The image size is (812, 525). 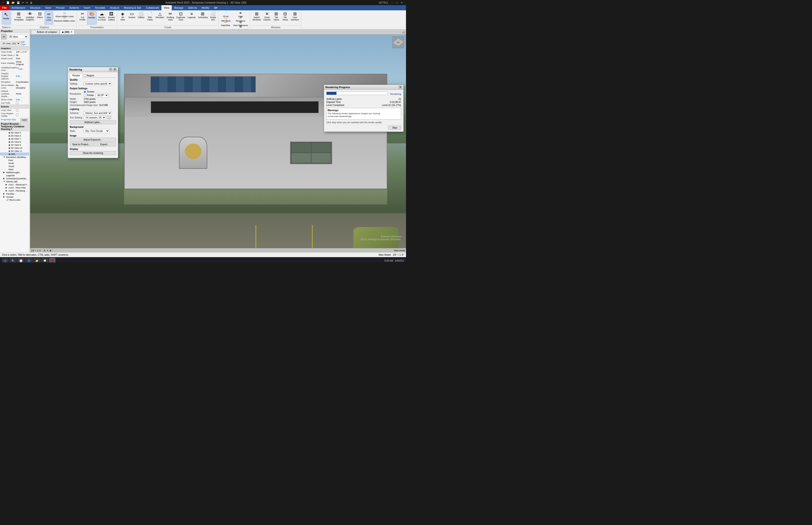 I want to click on tree-item-schedules: ▶ Schedules/Quantities (all), so click(x=15, y=179).